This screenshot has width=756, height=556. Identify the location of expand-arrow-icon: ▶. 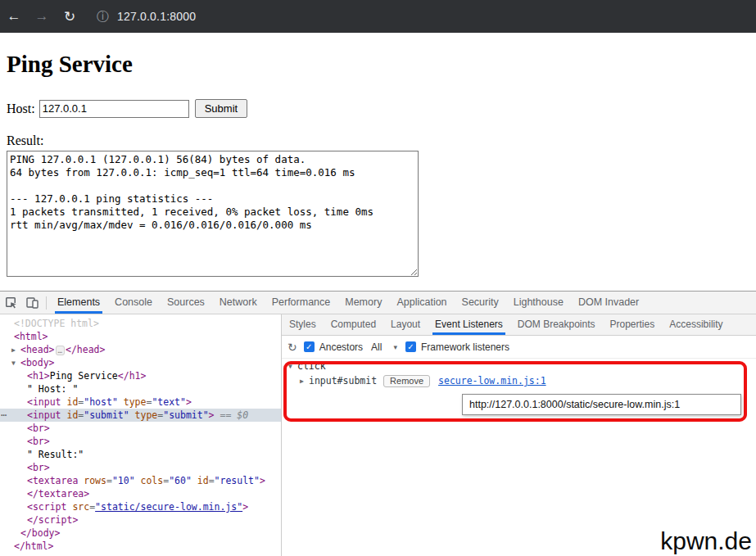
(16, 350).